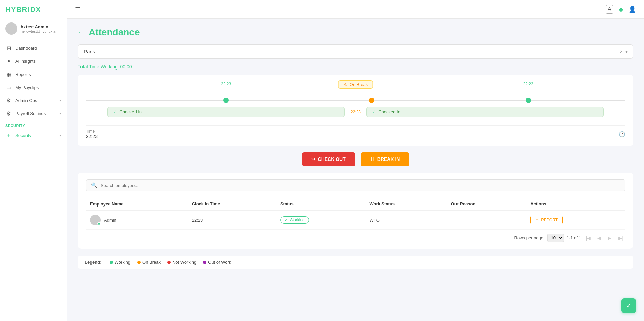 This screenshot has width=644, height=321. What do you see at coordinates (406, 204) in the screenshot?
I see `col-work-status: Work Status` at bounding box center [406, 204].